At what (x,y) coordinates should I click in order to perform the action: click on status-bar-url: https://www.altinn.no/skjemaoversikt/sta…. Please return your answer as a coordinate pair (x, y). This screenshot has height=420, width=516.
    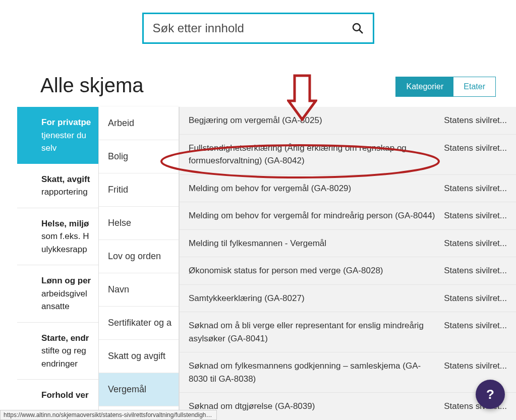
    Looking at the image, I should click on (108, 415).